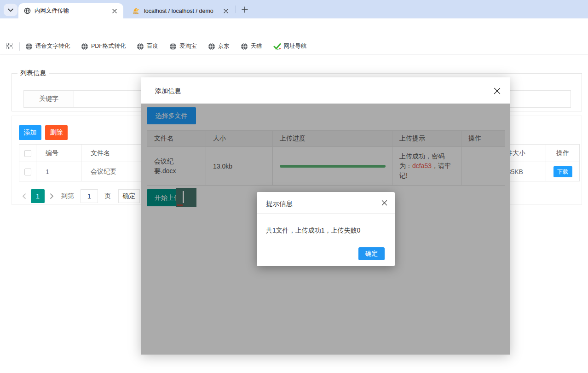 This screenshot has height=373, width=588. What do you see at coordinates (56, 133) in the screenshot?
I see `delete-button: 删除` at bounding box center [56, 133].